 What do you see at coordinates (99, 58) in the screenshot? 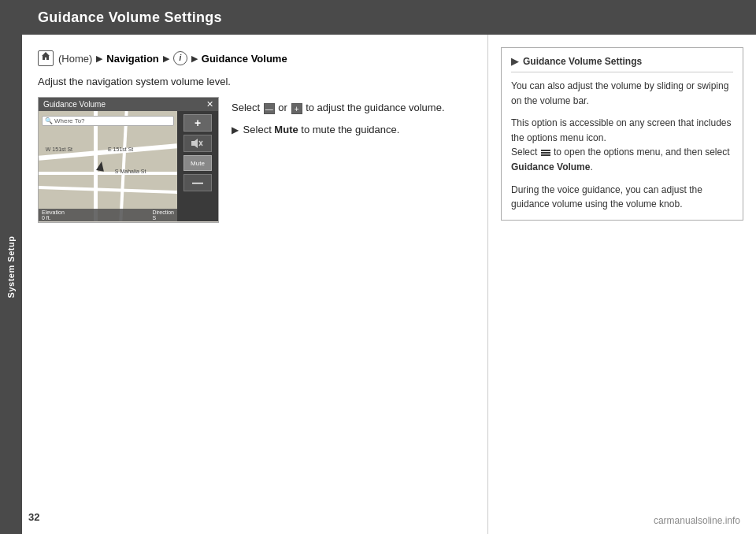
I see `breadcrumb-arrow-1: ▶` at bounding box center [99, 58].